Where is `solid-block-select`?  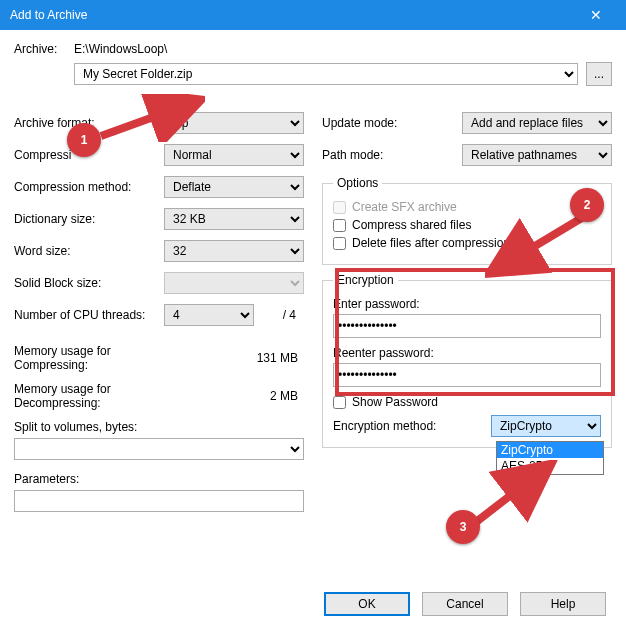
solid-block-select is located at coordinates (234, 283).